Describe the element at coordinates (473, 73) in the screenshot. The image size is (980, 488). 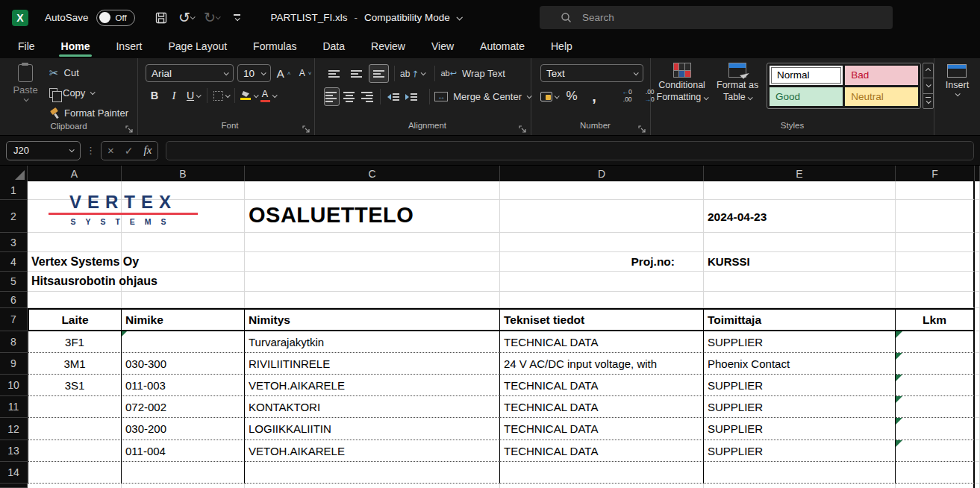
I see `wrap-text-button: ab↩ Wrap Text` at that location.